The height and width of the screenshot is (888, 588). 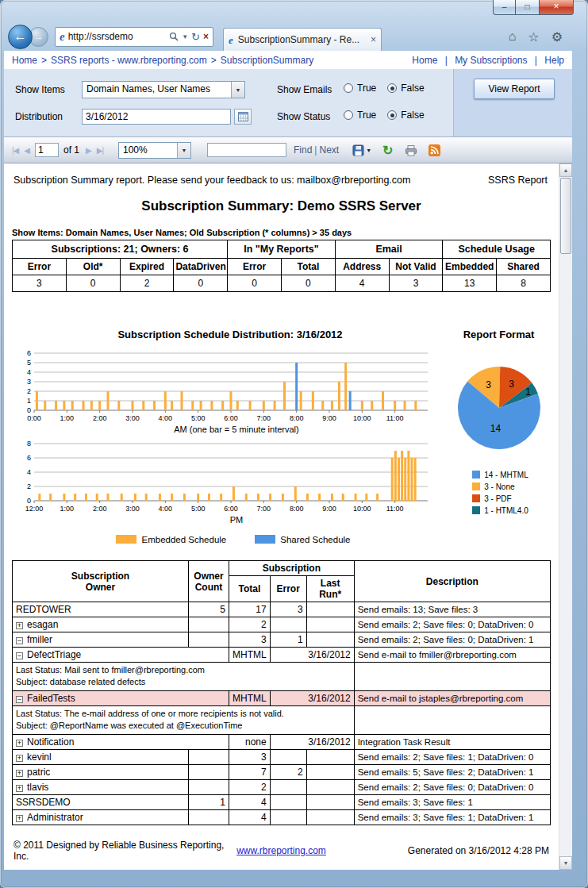 I want to click on stop-icon: ×, so click(x=206, y=37).